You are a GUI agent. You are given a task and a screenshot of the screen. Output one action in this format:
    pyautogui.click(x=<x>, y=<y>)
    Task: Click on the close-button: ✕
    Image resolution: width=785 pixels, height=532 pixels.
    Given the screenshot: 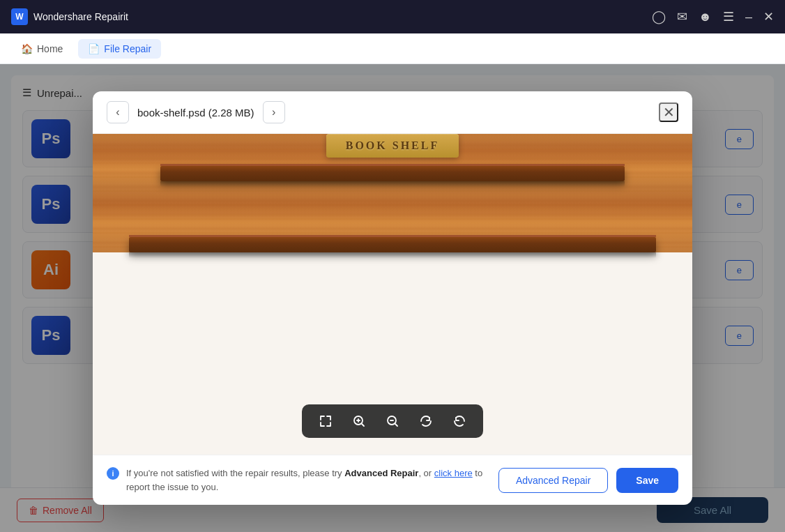 What is the action you would take?
    pyautogui.click(x=768, y=17)
    